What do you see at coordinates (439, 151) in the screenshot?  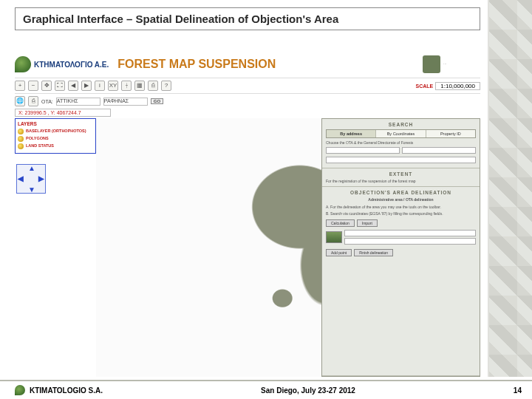 I see `directorate-select` at bounding box center [439, 151].